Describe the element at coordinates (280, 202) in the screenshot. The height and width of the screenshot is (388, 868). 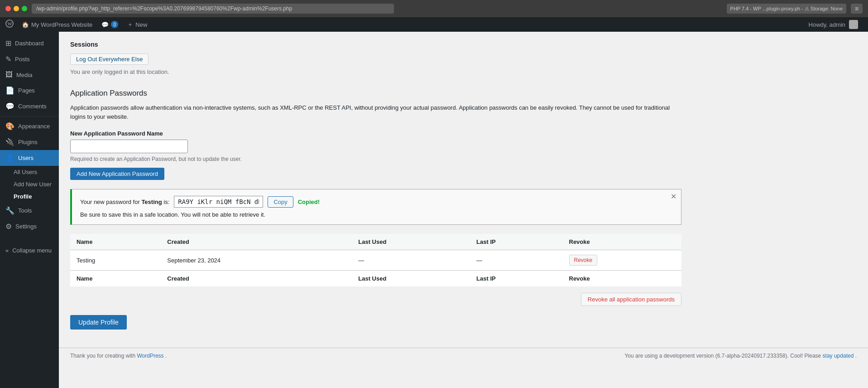
I see `copy-button: Copy` at that location.